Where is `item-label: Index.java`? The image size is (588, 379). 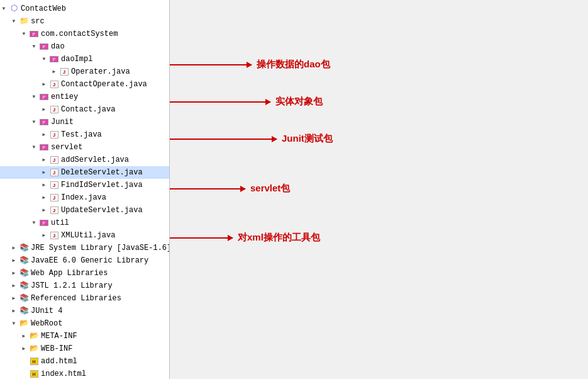
item-label: Index.java is located at coordinates (84, 198).